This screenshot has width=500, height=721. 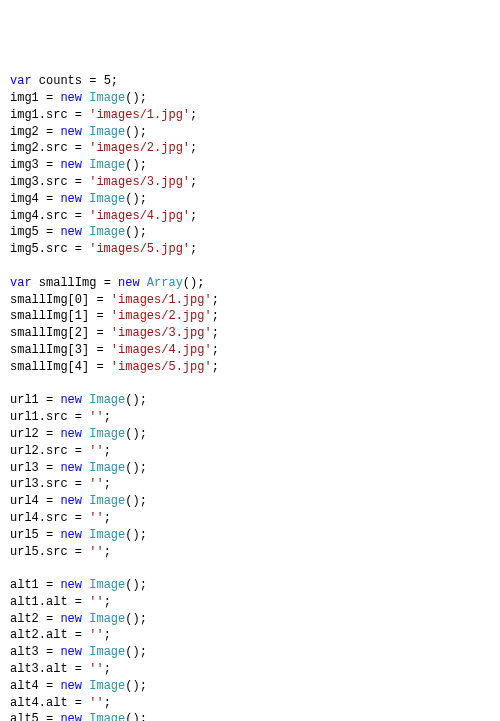 I want to click on code-line: url2 = new Image();, so click(x=250, y=434).